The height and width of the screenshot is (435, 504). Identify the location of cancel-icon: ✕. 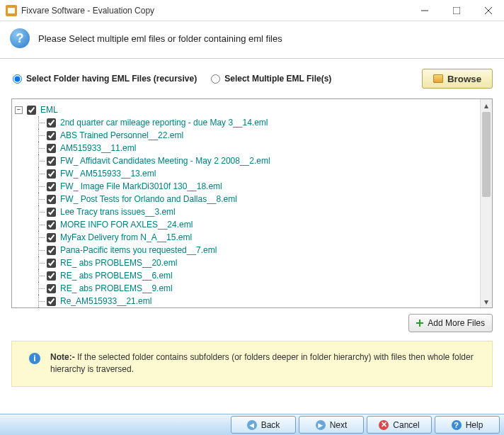
(384, 425).